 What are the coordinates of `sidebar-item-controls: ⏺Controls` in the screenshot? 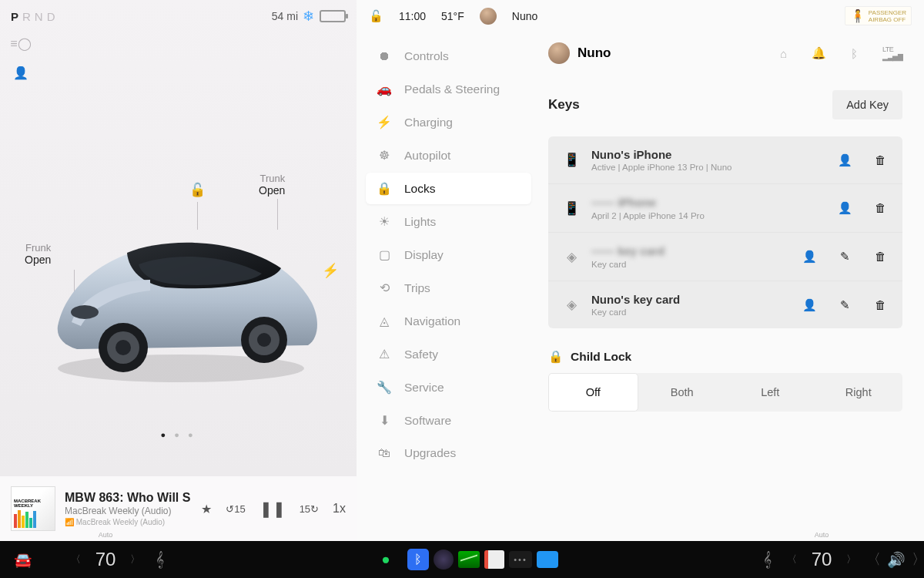 It's located at (448, 56).